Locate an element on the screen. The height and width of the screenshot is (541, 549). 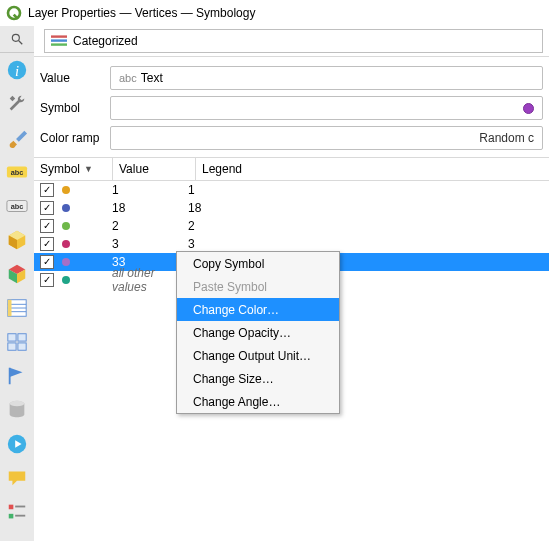
symbol-field is located at coordinates (326, 108).